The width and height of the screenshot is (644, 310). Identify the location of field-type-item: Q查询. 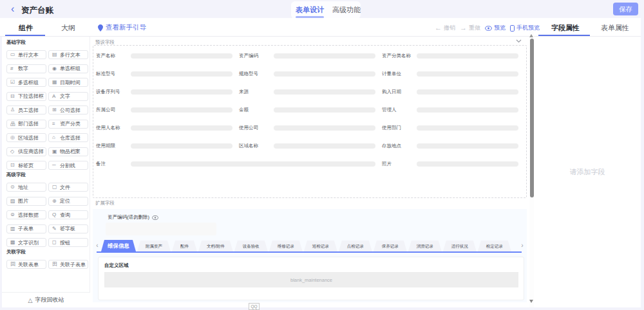
(68, 215).